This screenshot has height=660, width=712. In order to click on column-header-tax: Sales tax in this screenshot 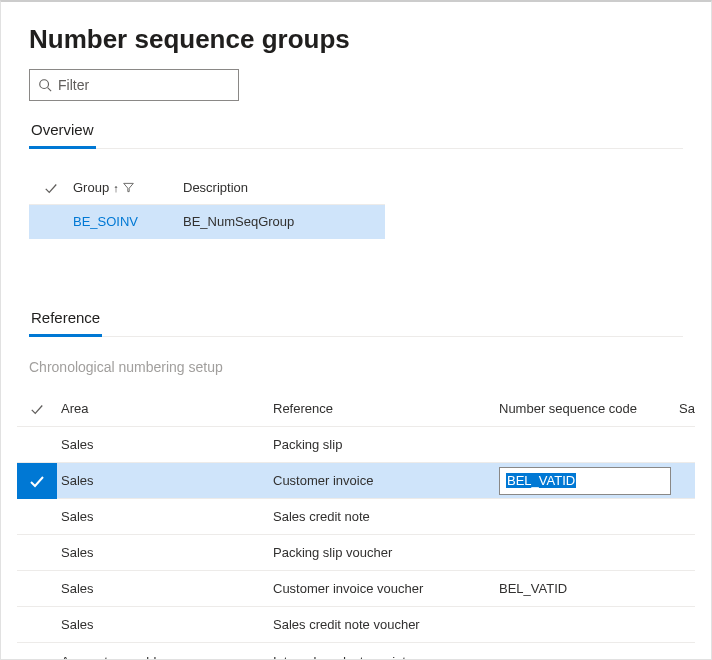, I will do `click(687, 408)`.